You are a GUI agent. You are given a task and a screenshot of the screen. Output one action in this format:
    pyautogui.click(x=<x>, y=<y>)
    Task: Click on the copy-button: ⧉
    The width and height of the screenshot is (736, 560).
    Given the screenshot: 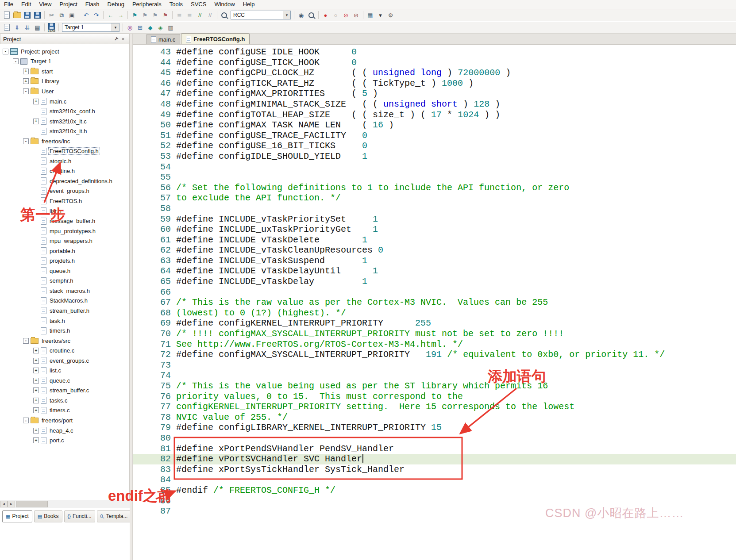 What is the action you would take?
    pyautogui.click(x=62, y=15)
    